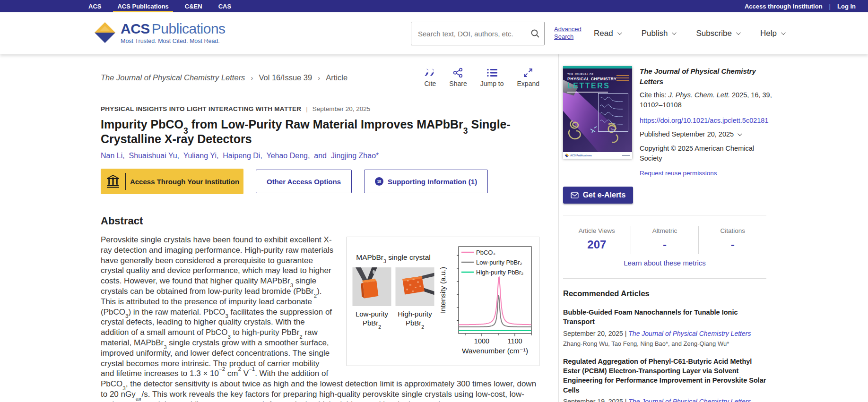  I want to click on recommended-article-title: Bubble-Guided Foam Nanochannels for Tuna…, so click(666, 317).